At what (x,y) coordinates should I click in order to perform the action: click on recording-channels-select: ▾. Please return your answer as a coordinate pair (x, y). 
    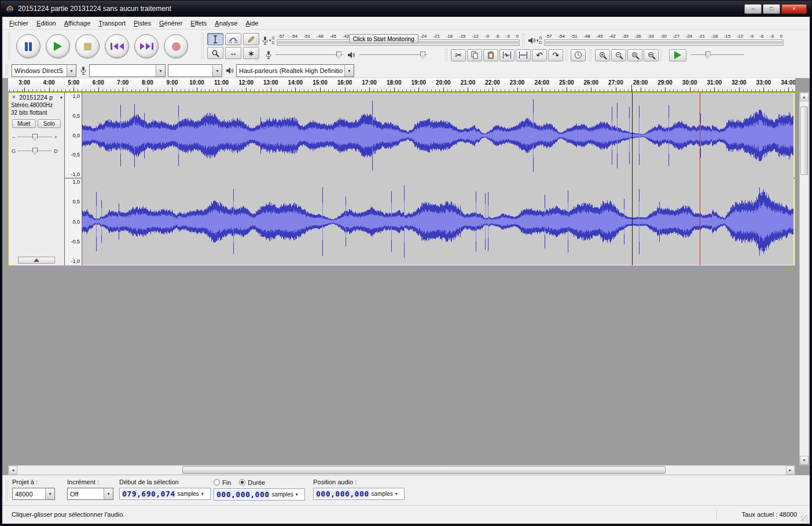
    Looking at the image, I should click on (195, 71).